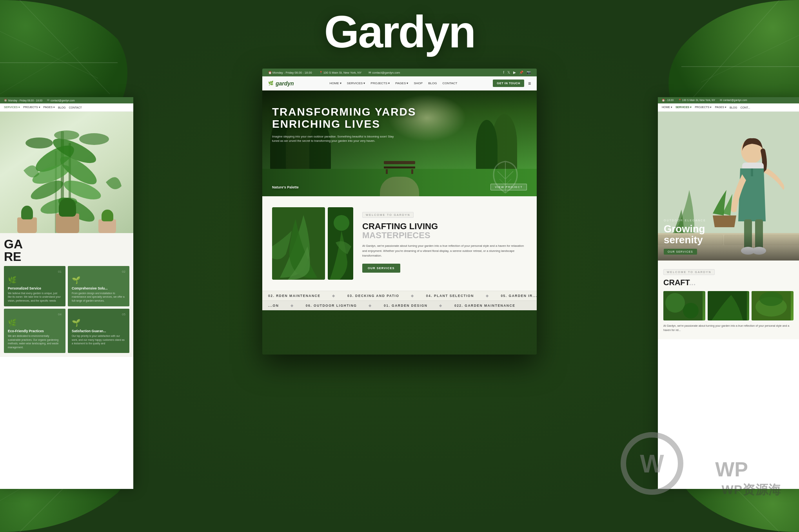 The image size is (799, 532). I want to click on service-card-2-desc: From garden design and installation to m…, so click(99, 297).